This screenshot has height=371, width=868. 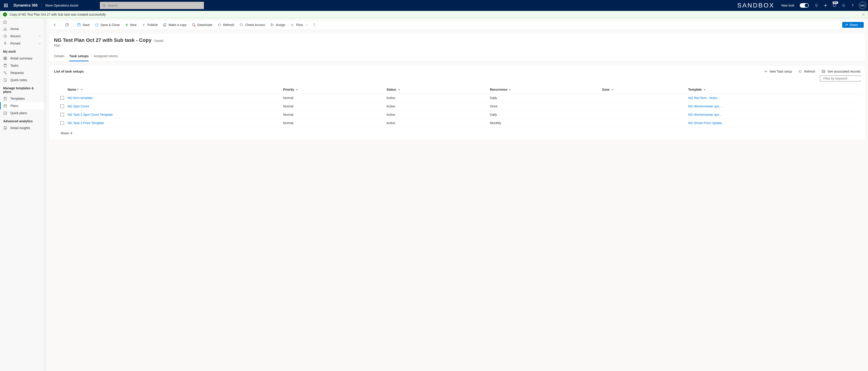 I want to click on help-icon: ?, so click(x=852, y=5).